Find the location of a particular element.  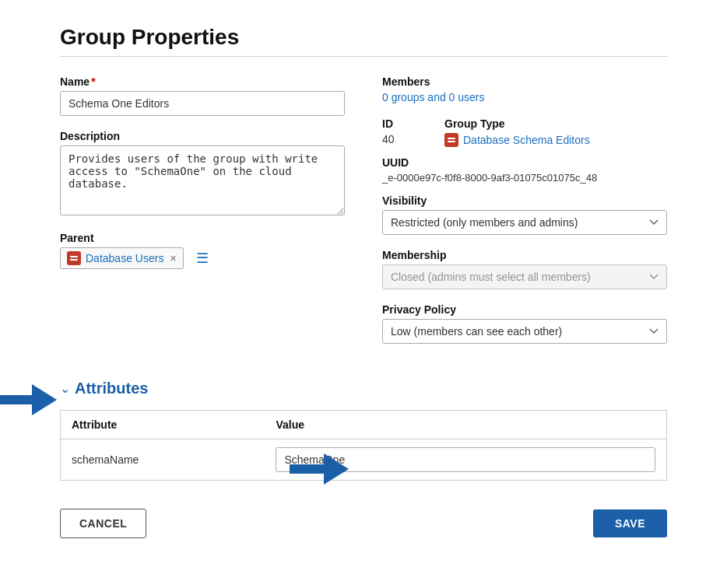

attributes-arrow is located at coordinates (28, 400).